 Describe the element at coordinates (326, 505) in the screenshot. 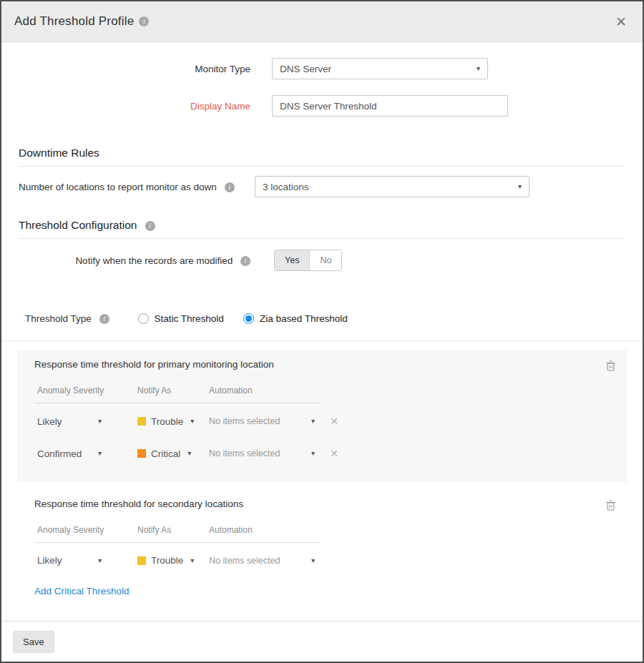

I see `secondary-card-header: Response time threshold for secondary lo…` at that location.